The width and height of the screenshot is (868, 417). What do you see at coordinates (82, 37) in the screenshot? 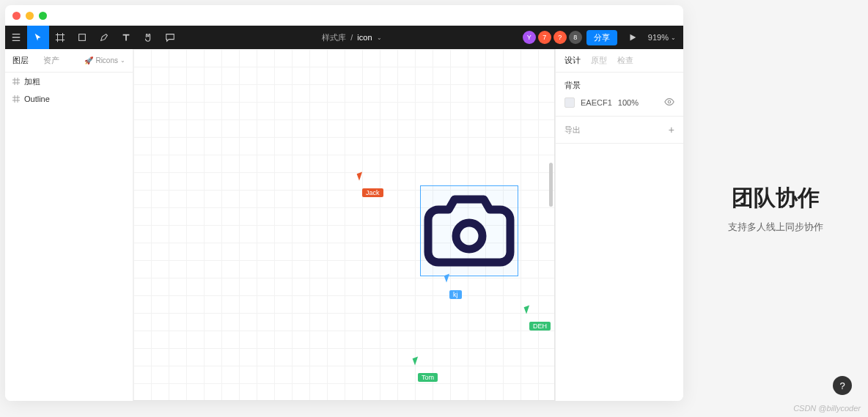
I see `shape-tool` at bounding box center [82, 37].